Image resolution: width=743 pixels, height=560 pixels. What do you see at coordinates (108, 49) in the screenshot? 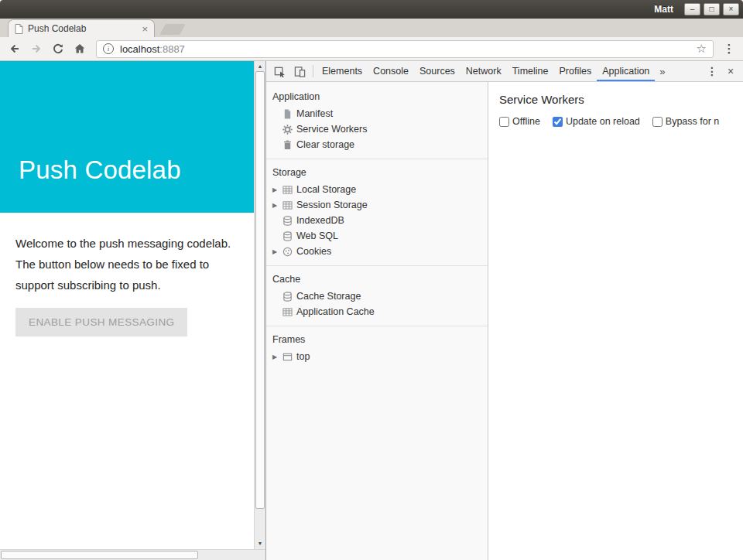
I see `page-info-icon: i` at bounding box center [108, 49].